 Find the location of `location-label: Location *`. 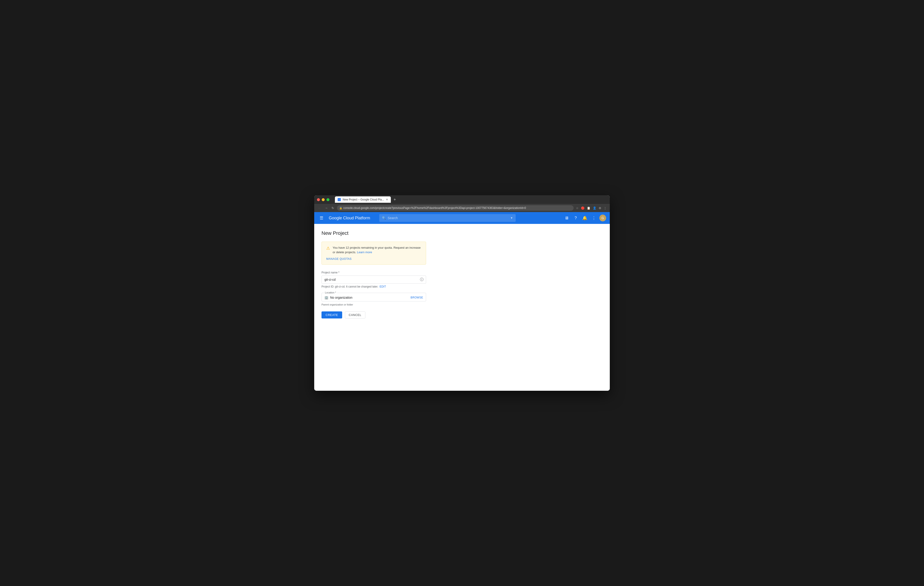

location-label: Location * is located at coordinates (330, 292).